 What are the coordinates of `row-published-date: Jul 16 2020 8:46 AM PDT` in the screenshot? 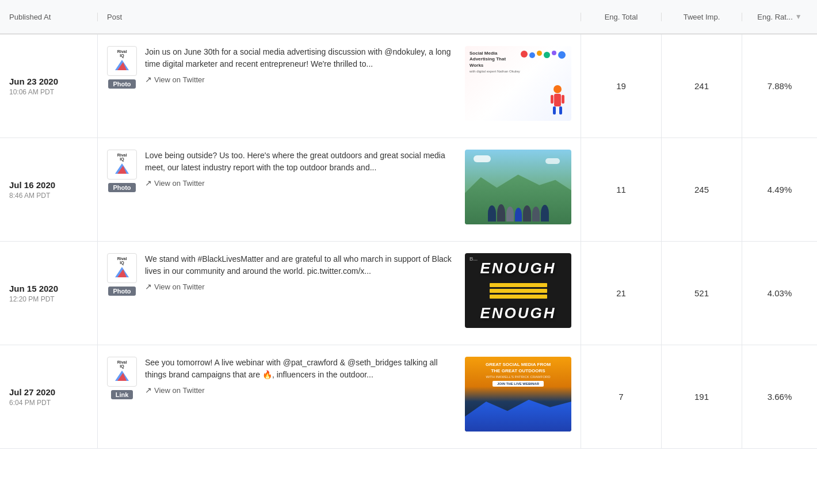 It's located at (49, 190).